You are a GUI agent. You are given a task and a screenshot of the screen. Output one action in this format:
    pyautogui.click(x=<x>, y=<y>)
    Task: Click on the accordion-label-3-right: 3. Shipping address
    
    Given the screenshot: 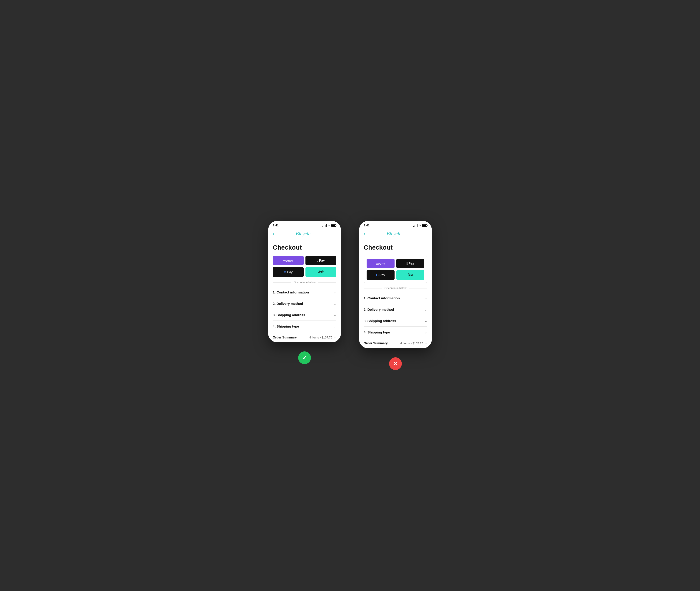 What is the action you would take?
    pyautogui.click(x=380, y=321)
    